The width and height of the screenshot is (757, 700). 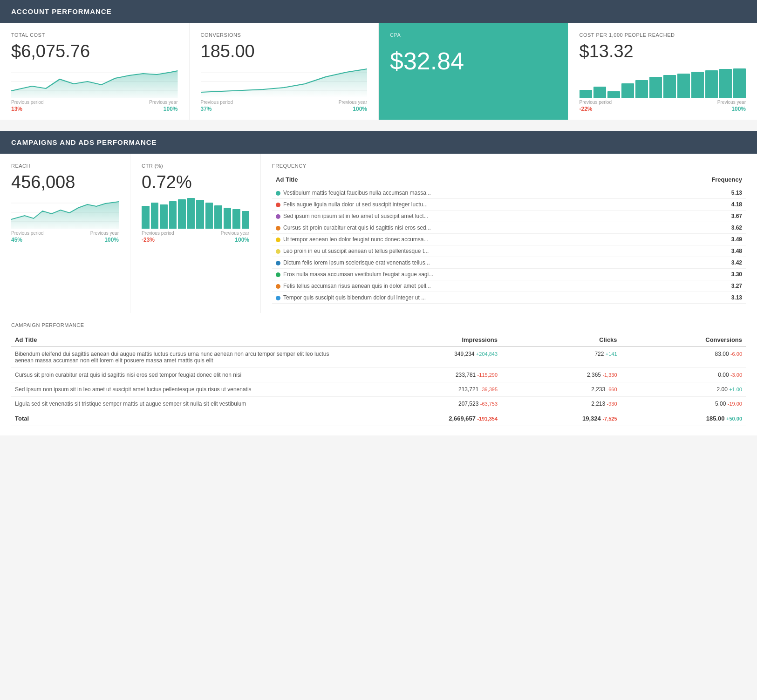 I want to click on reach-period-values: 45% 100%, so click(x=65, y=240).